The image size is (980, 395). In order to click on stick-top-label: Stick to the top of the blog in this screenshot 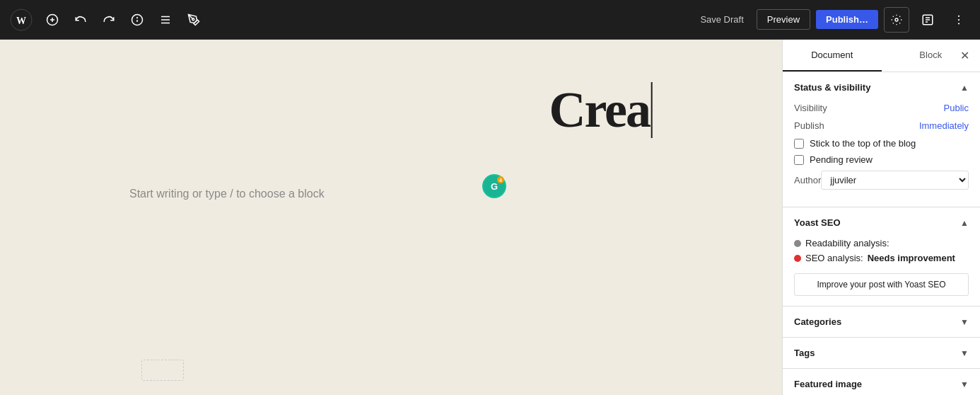, I will do `click(863, 143)`.